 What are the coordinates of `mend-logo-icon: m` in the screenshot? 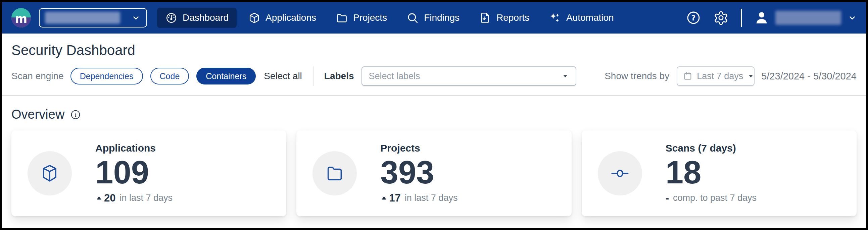 It's located at (21, 18).